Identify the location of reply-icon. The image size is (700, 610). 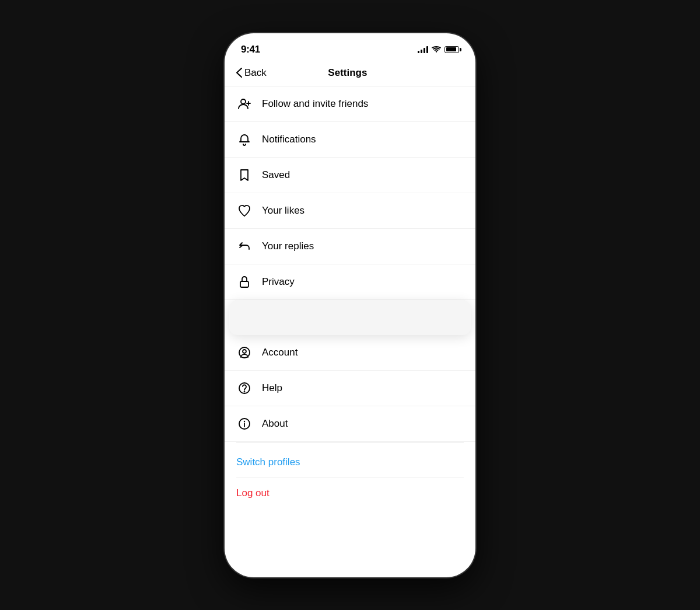
(244, 246).